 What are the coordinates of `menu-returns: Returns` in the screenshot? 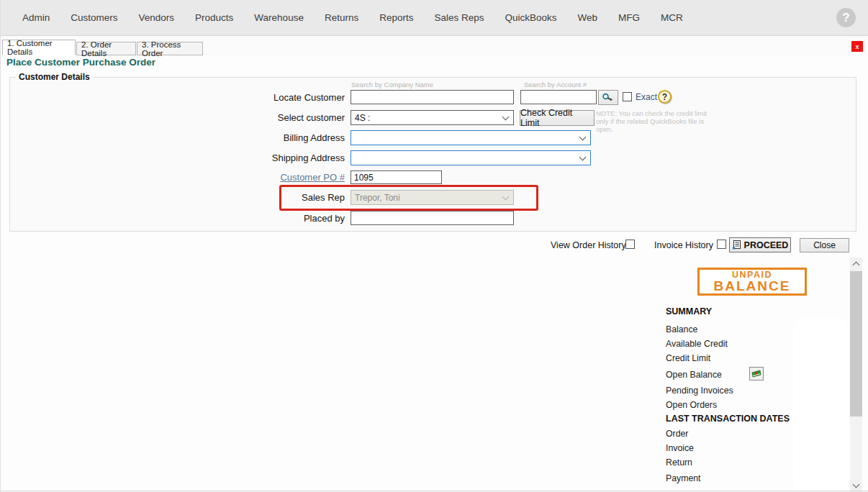 It's located at (341, 17).